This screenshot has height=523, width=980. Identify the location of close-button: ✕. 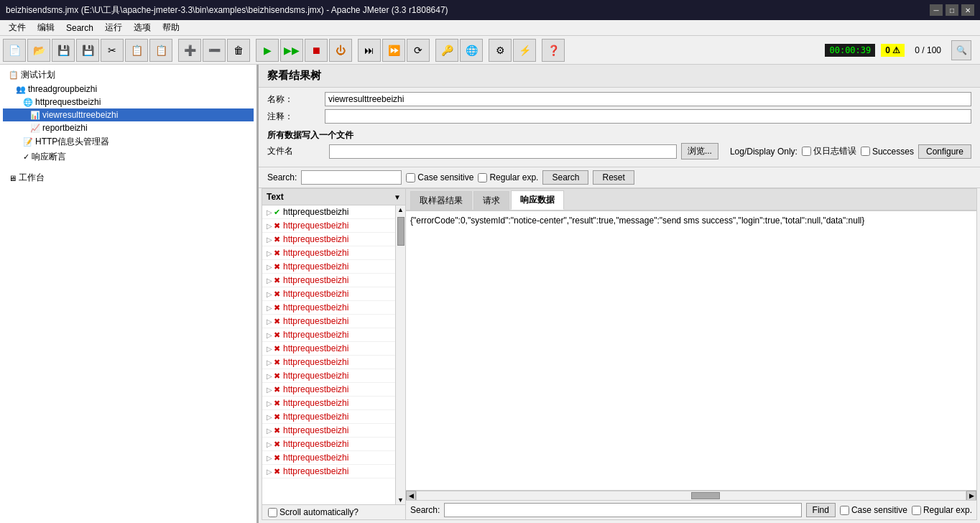
(968, 10).